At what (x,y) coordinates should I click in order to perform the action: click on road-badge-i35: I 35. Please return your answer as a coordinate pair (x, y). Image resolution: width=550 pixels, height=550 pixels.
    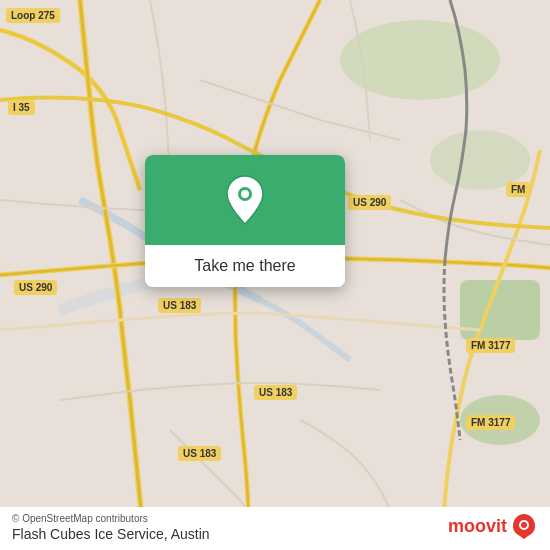
    Looking at the image, I should click on (22, 108).